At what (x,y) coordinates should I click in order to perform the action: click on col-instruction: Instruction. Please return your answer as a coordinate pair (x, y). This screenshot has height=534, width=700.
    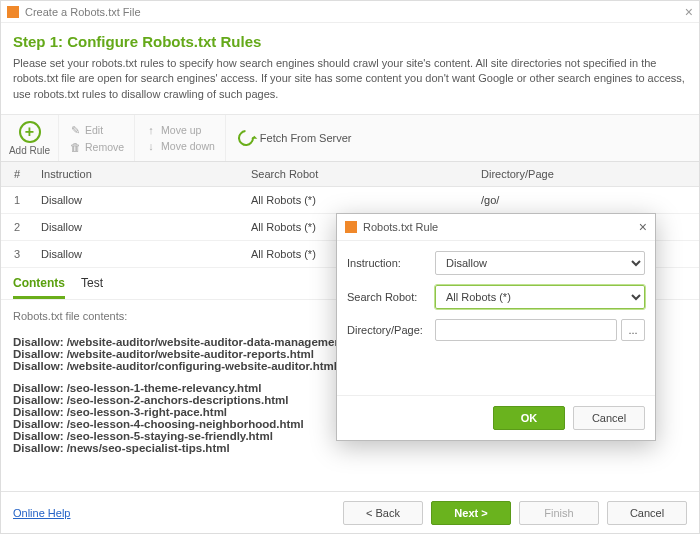
    Looking at the image, I should click on (138, 174).